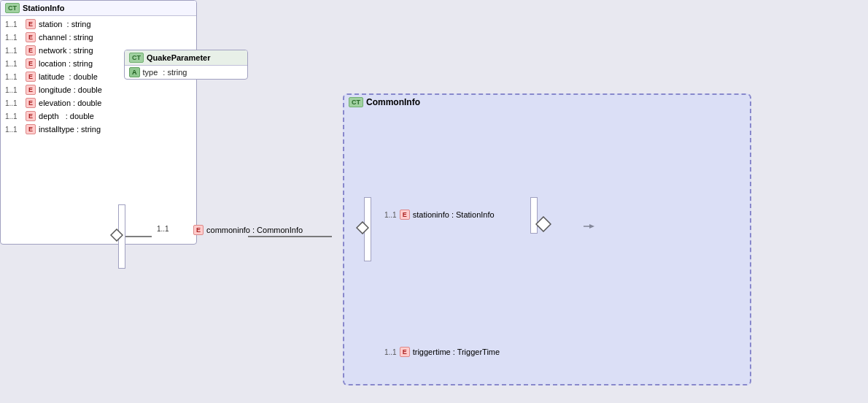  Describe the element at coordinates (14, 25) in the screenshot. I see `station-mult: 1..1` at that location.